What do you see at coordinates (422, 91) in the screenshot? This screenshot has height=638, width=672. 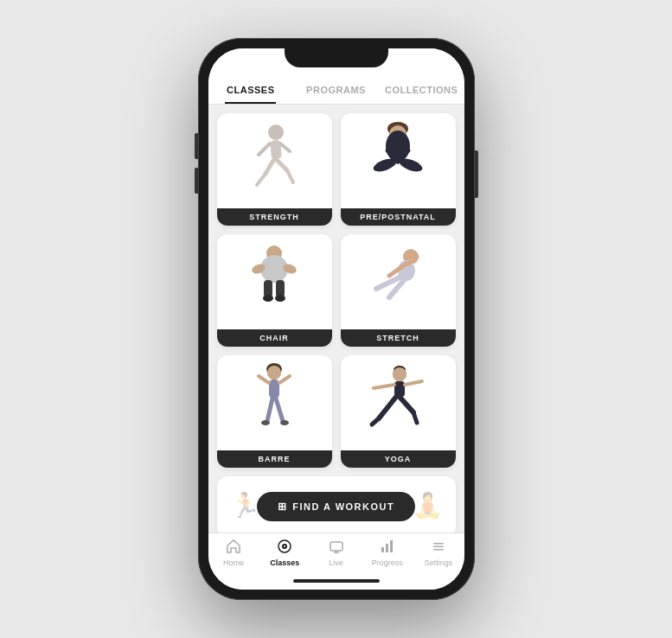 I see `tab-collections: COLLECTIONS` at bounding box center [422, 91].